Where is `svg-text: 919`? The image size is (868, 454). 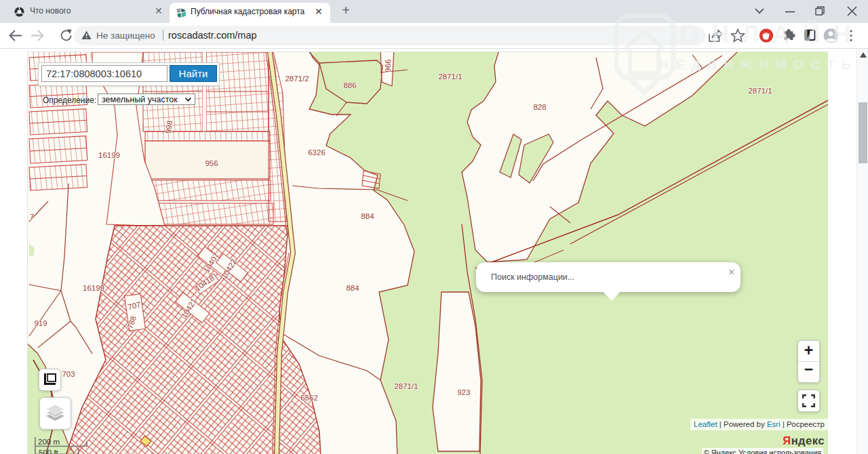 svg-text: 919 is located at coordinates (41, 323).